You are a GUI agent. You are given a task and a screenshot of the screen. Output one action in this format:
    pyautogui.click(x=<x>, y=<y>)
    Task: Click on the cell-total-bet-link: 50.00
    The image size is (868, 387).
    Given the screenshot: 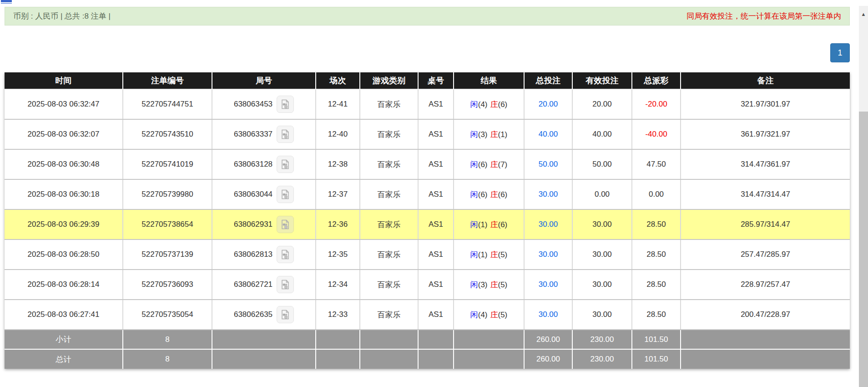 What is the action you would take?
    pyautogui.click(x=548, y=164)
    